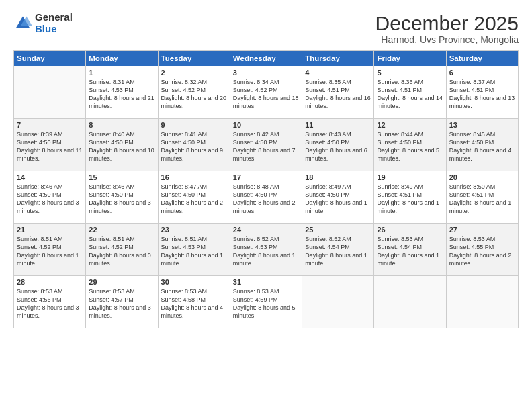 The image size is (532, 411). Describe the element at coordinates (266, 187) in the screenshot. I see `sunrise-text: Sunrise: 8:48 AM` at that location.